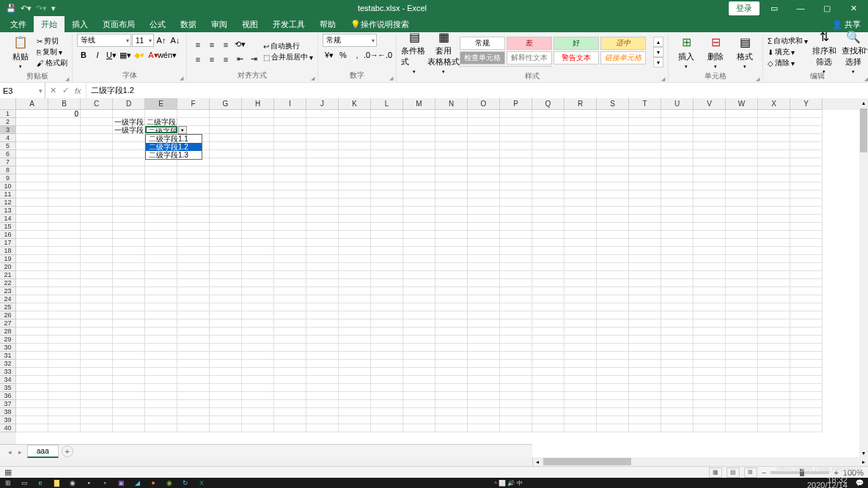  What do you see at coordinates (8, 356) in the screenshot?
I see `row-header: 31` at bounding box center [8, 356].